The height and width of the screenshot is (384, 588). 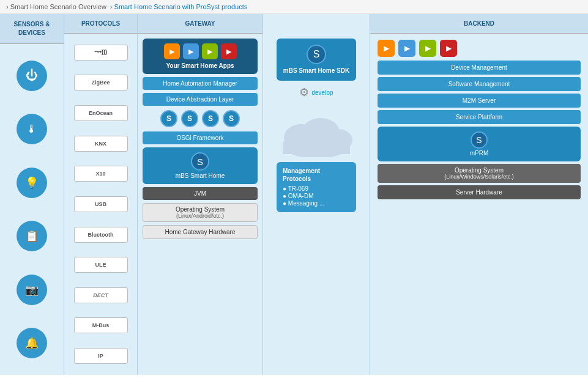 I want to click on backend-device-mgmt: Device Management, so click(x=479, y=67).